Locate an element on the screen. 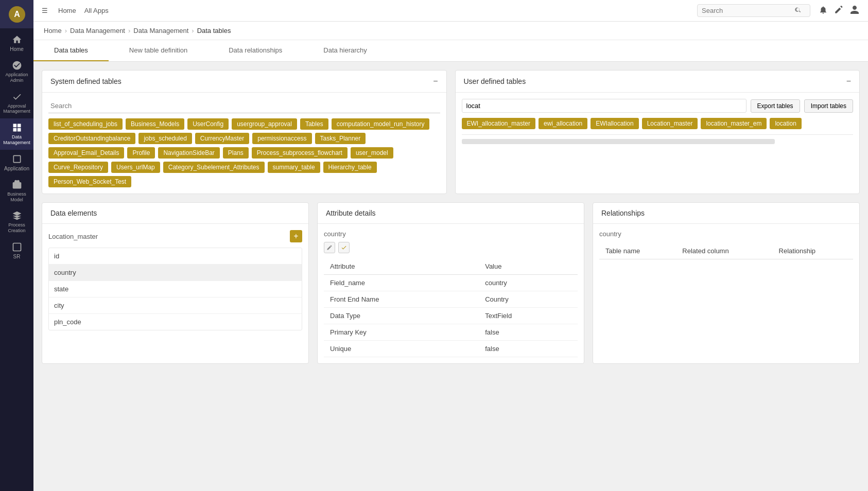 The height and width of the screenshot is (491, 868). sidebar-item-process: ProcessCreation is located at coordinates (16, 222).